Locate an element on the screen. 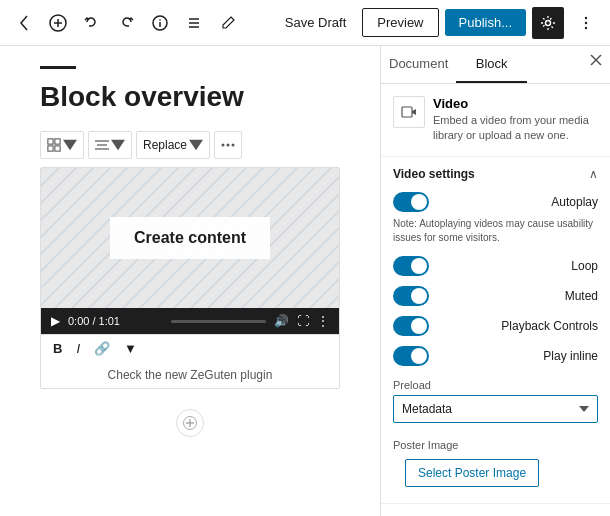 Image resolution: width=610 pixels, height=516 pixels. info-button is located at coordinates (160, 23).